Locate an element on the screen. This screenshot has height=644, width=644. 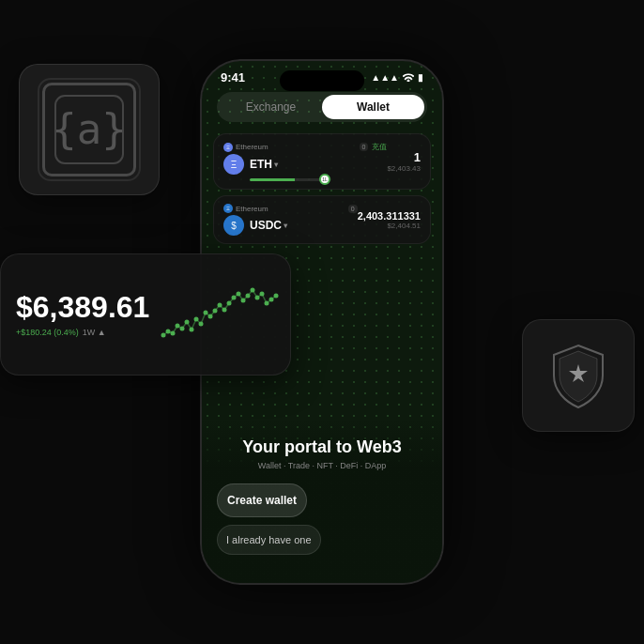
battery-icon: ▮ is located at coordinates (421, 77).